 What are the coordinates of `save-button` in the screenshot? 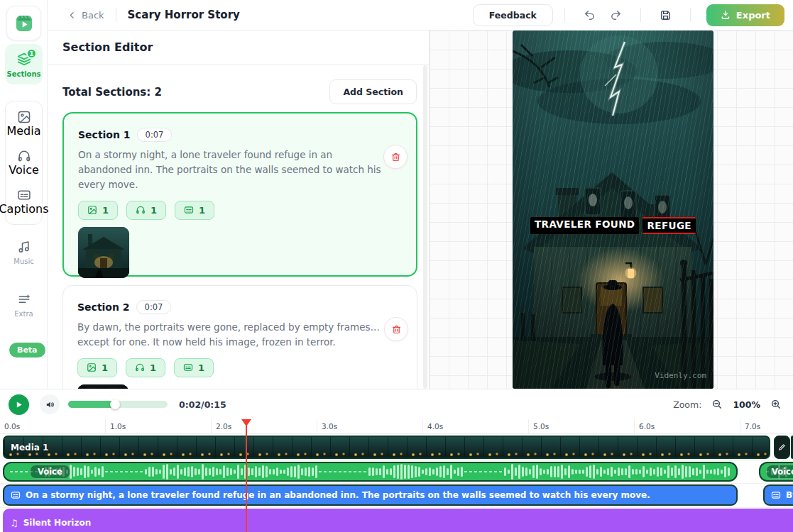 It's located at (666, 16).